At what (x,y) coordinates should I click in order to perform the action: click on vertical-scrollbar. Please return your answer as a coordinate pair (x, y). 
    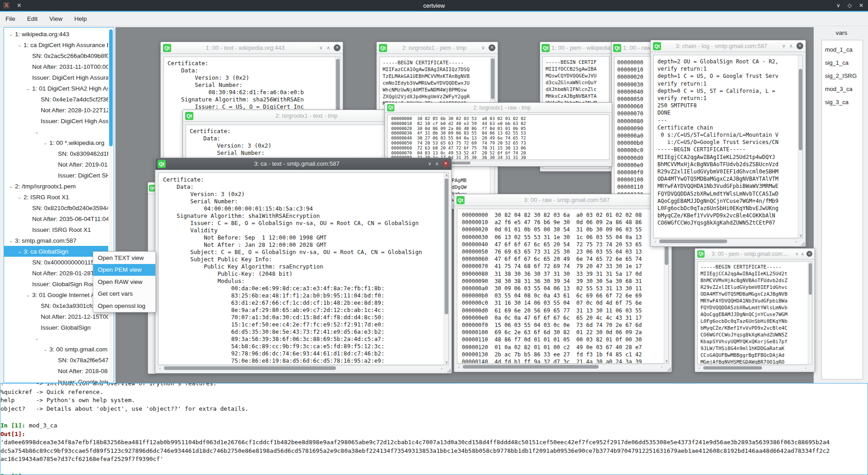
    Looking at the image, I should click on (810, 313).